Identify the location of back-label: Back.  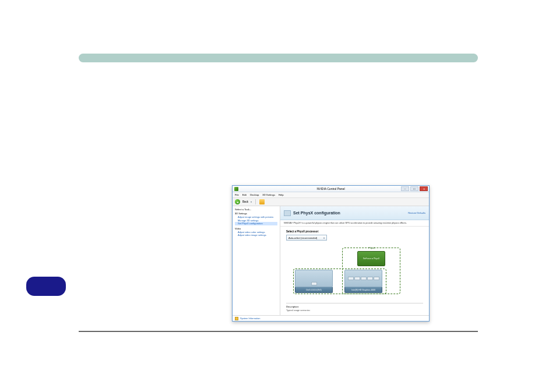
(245, 202).